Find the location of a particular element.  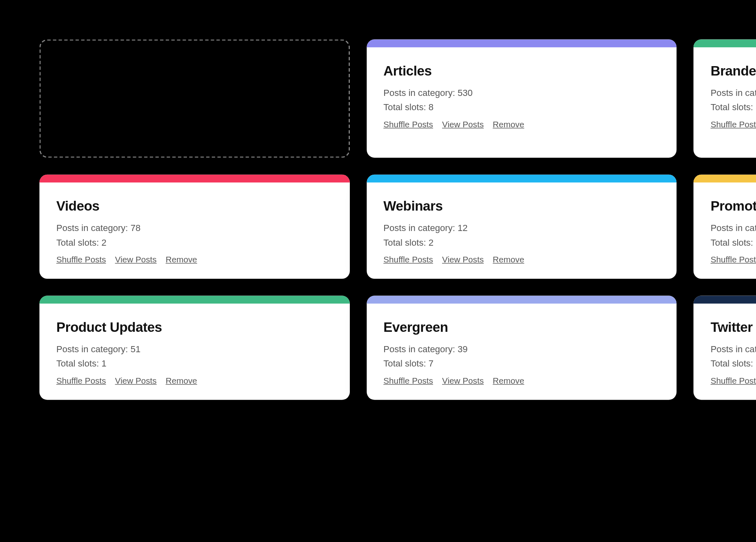

posts-count: Posts in category: 530 is located at coordinates (522, 93).